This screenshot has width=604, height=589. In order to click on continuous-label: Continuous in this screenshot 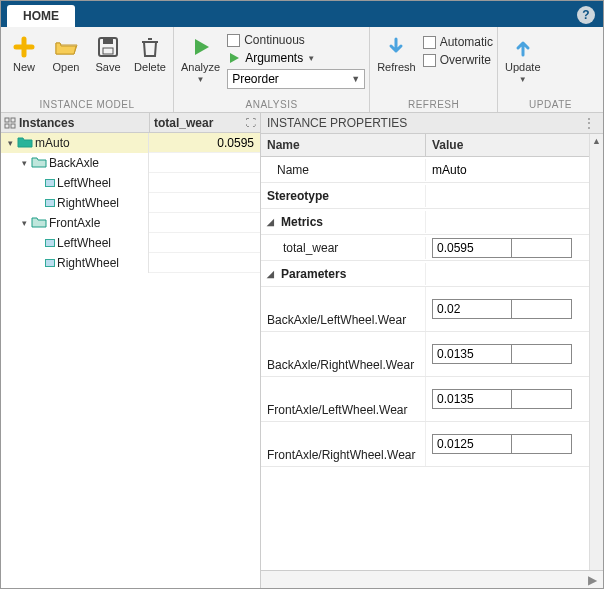, I will do `click(274, 40)`.